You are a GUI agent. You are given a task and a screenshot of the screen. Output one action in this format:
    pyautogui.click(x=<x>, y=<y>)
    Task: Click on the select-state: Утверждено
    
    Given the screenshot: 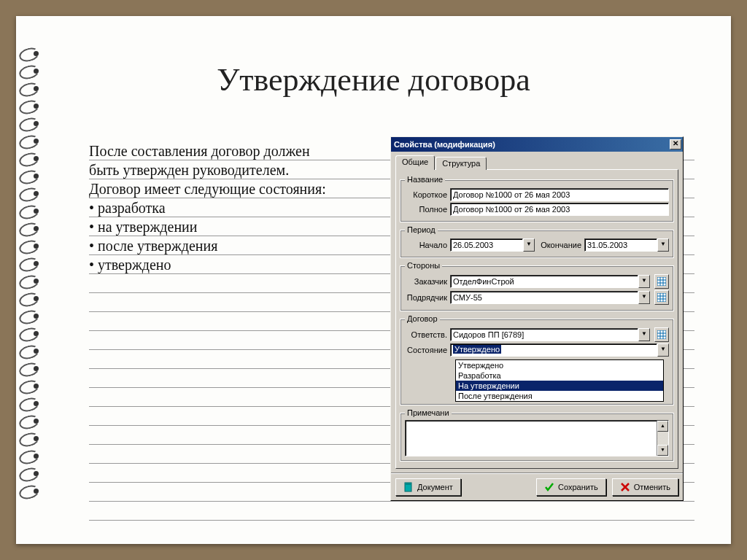 What is the action you would take?
    pyautogui.click(x=554, y=350)
    